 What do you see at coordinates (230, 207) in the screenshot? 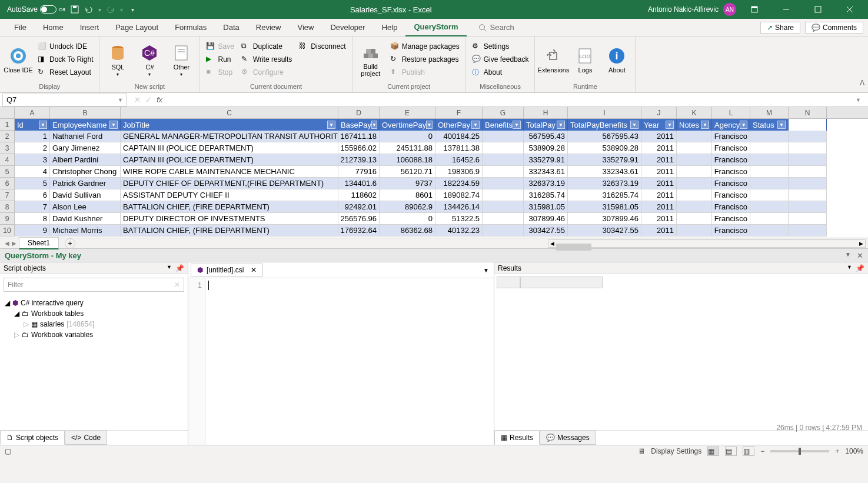
I see `cell: BATTALION CHIEF, (FIRE DEPARTMENT)` at bounding box center [230, 207].